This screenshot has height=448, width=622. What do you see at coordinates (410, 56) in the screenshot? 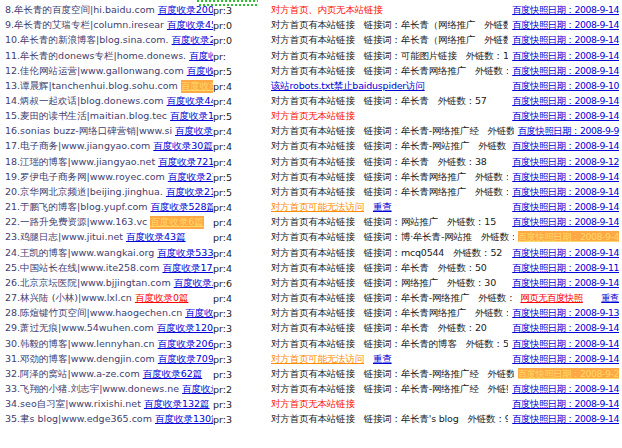
I see `anchor-keyword: 链接词：可能图片链接` at bounding box center [410, 56].